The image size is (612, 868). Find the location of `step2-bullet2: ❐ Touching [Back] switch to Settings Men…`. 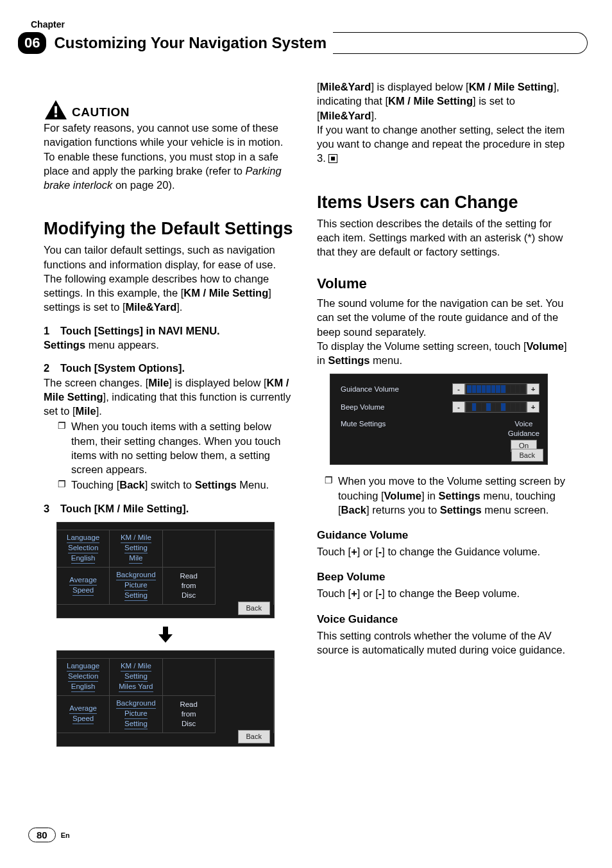

step2-bullet2: ❐ Touching [Back] switch to Settings Men… is located at coordinates (176, 485).